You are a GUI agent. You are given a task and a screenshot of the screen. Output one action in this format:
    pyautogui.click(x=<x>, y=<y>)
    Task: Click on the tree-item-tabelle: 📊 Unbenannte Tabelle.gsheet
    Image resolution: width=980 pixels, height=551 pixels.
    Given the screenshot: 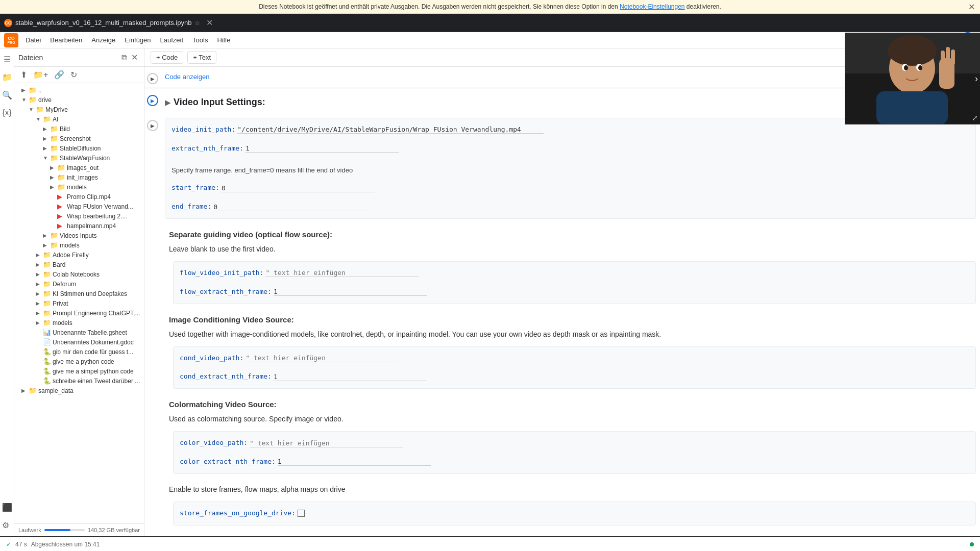 What is the action you would take?
    pyautogui.click(x=79, y=333)
    